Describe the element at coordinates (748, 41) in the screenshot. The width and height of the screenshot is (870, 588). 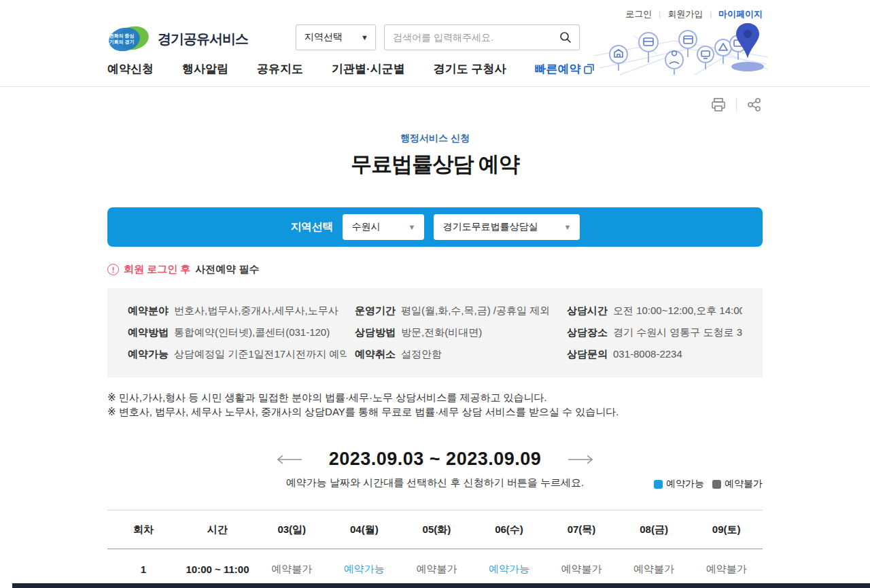
I see `location-pin-icon` at that location.